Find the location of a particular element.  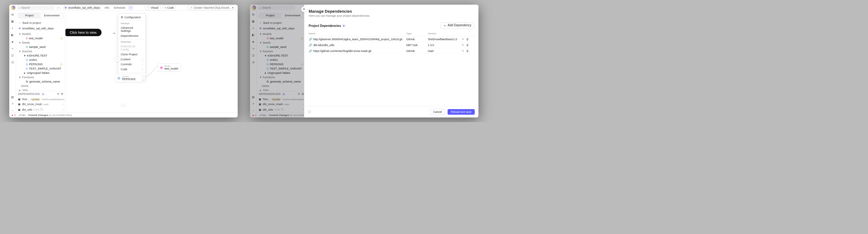

commit-button: Commit Changes (6 uncommitted files) is located at coordinates (50, 115).